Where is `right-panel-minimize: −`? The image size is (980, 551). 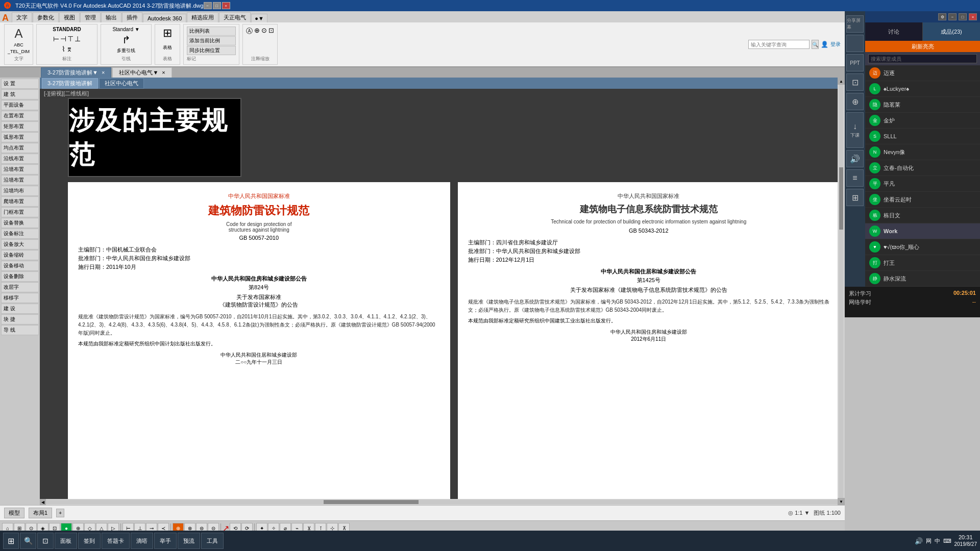 right-panel-minimize: − is located at coordinates (952, 17).